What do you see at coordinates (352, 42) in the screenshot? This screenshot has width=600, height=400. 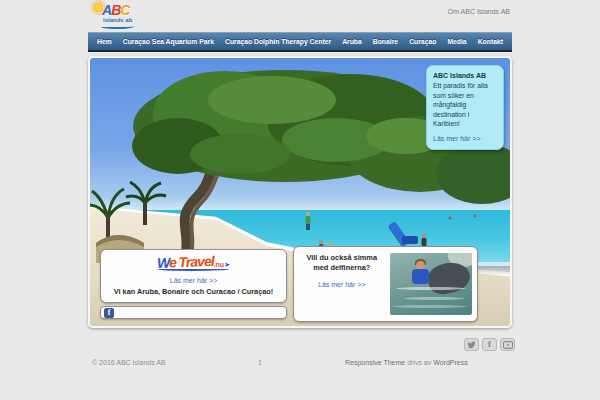 I see `nav-item-aruba: Aruba` at bounding box center [352, 42].